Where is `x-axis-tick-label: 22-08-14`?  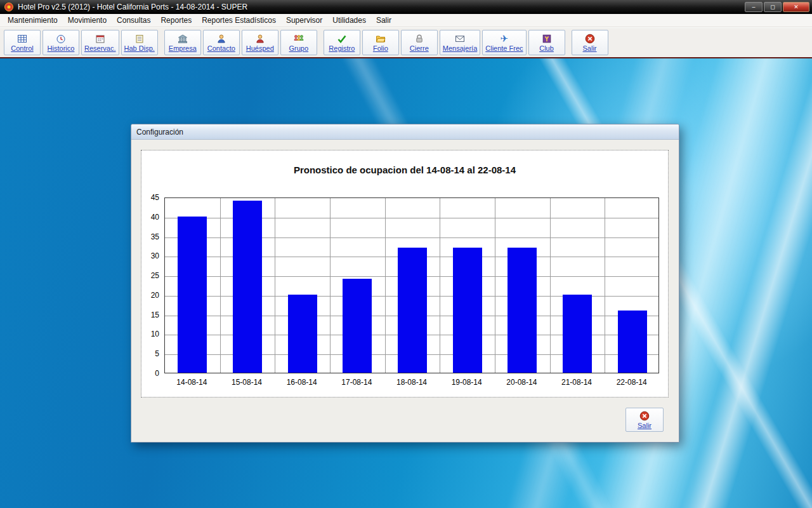 x-axis-tick-label: 22-08-14 is located at coordinates (632, 382).